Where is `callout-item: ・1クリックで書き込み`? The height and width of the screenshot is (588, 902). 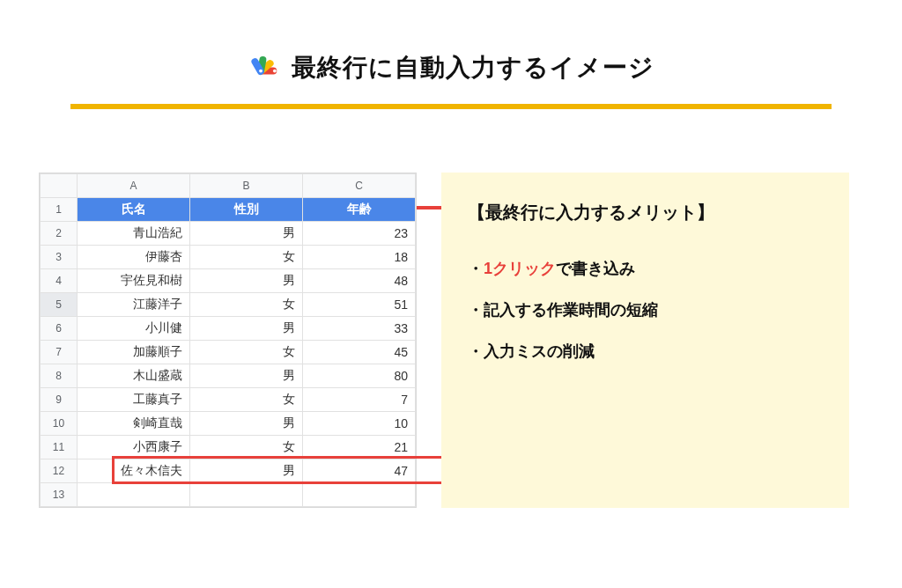 callout-item: ・1クリックで書き込み is located at coordinates (645, 269).